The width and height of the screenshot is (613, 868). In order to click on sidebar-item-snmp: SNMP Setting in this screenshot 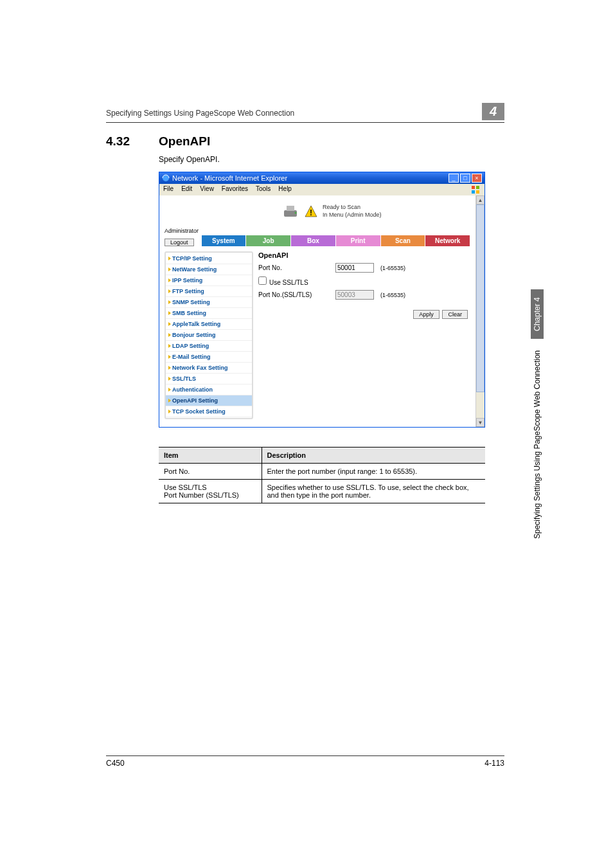, I will do `click(209, 302)`.